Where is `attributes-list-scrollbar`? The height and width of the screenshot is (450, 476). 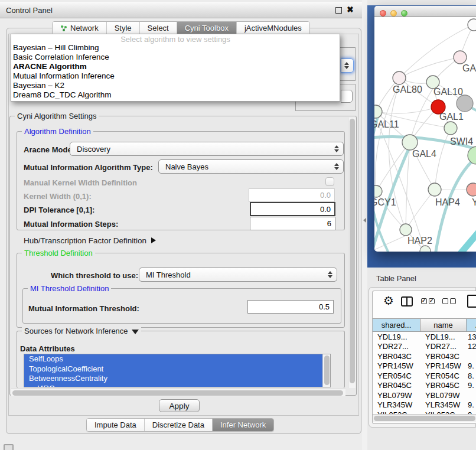 attributes-list-scrollbar is located at coordinates (326, 371).